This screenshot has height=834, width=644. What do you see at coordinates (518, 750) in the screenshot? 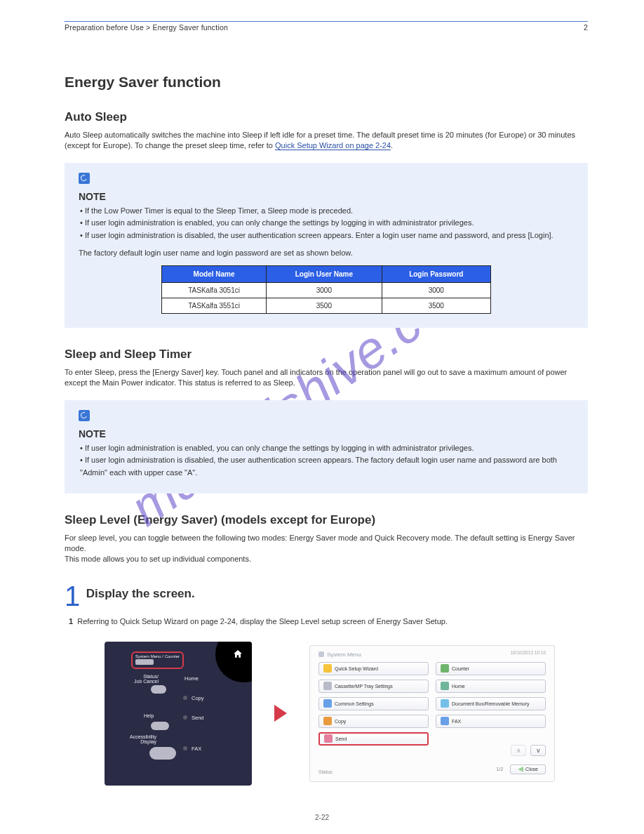
I see `page-up-button: ∧` at bounding box center [518, 750].